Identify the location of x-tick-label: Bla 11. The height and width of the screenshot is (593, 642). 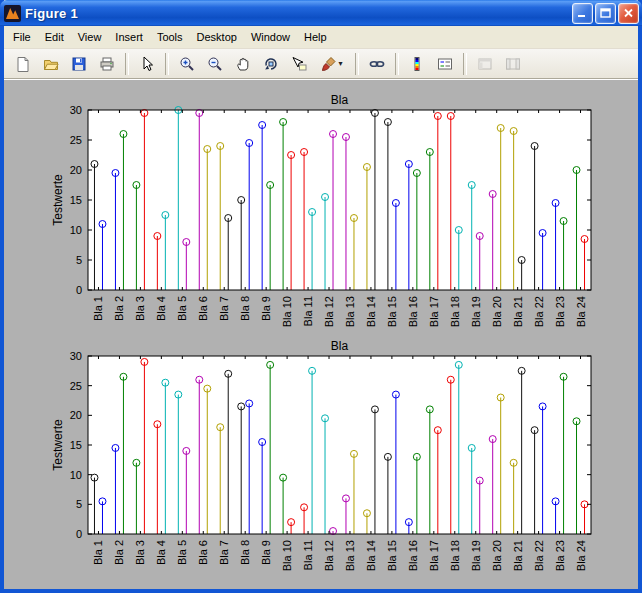
(308, 555).